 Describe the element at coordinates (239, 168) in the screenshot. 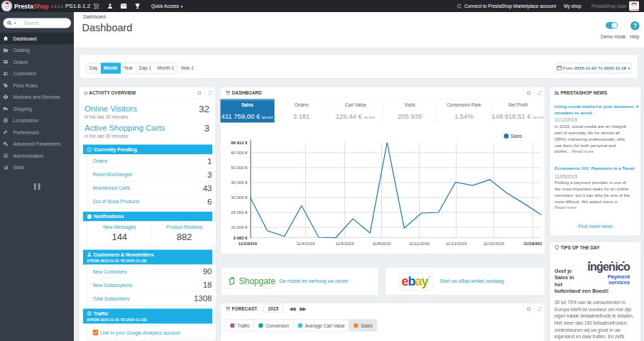

I see `svg-text: 50 000 €` at that location.